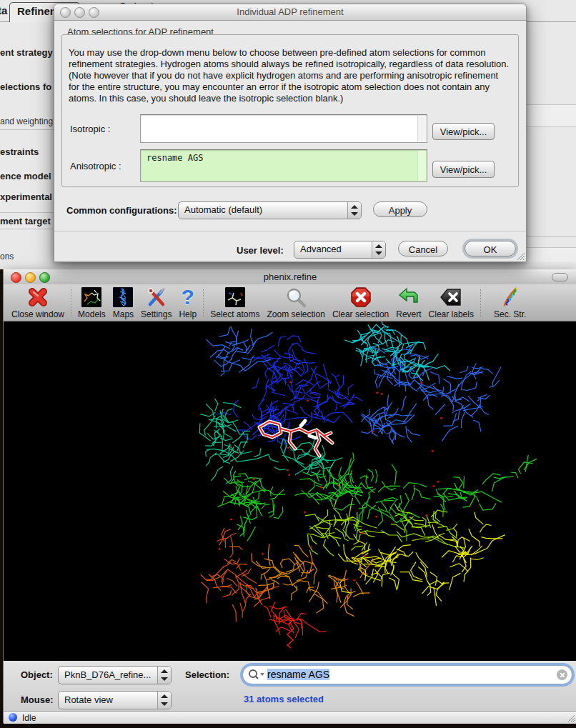 The image size is (576, 728). Describe the element at coordinates (284, 129) in the screenshot. I see `isotropic-field` at that location.